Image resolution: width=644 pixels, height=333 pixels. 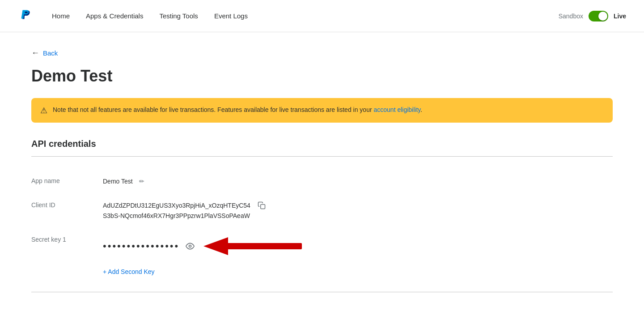 What do you see at coordinates (262, 205) in the screenshot?
I see `copy-client-id-button` at bounding box center [262, 205].